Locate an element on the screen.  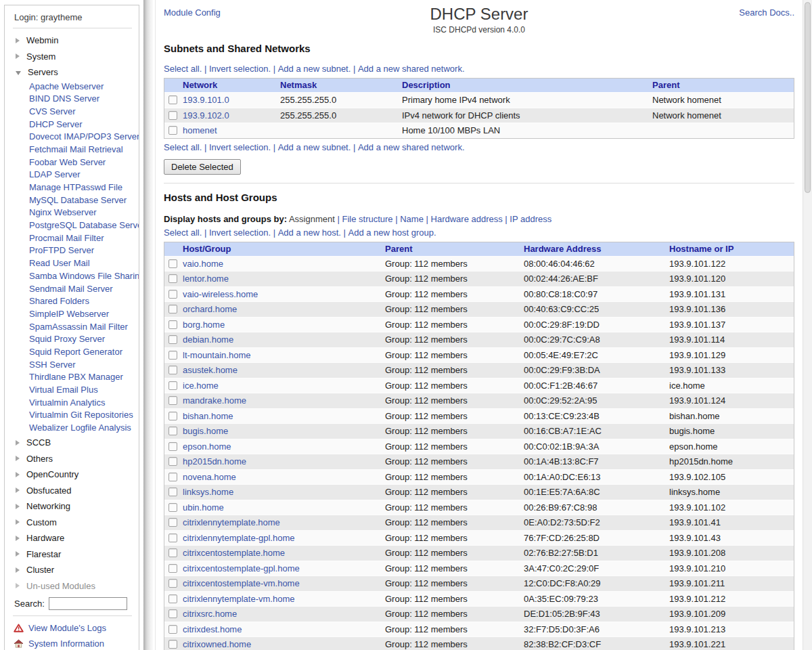
sidebar-category: Others is located at coordinates (72, 458).